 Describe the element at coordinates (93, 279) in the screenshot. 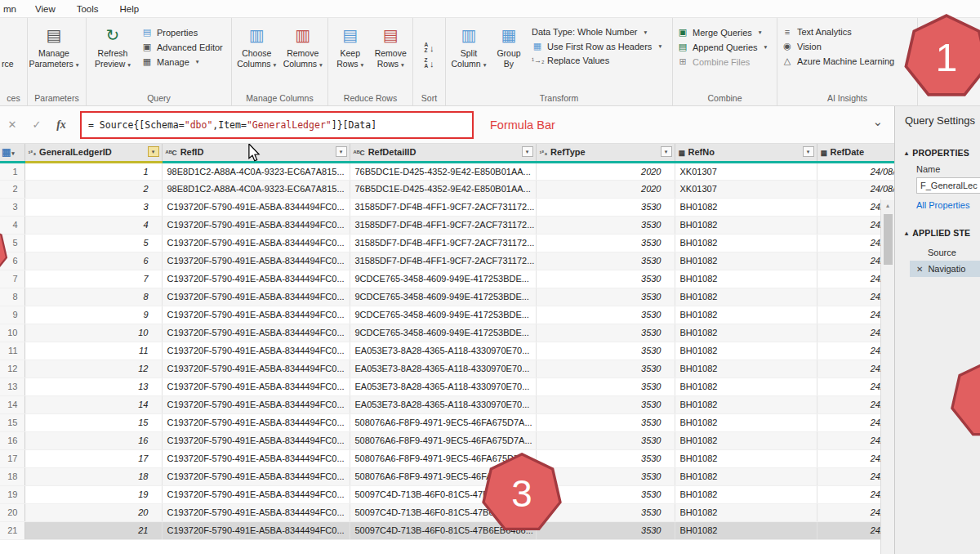

I see `cell-generalledgerid: 7` at that location.